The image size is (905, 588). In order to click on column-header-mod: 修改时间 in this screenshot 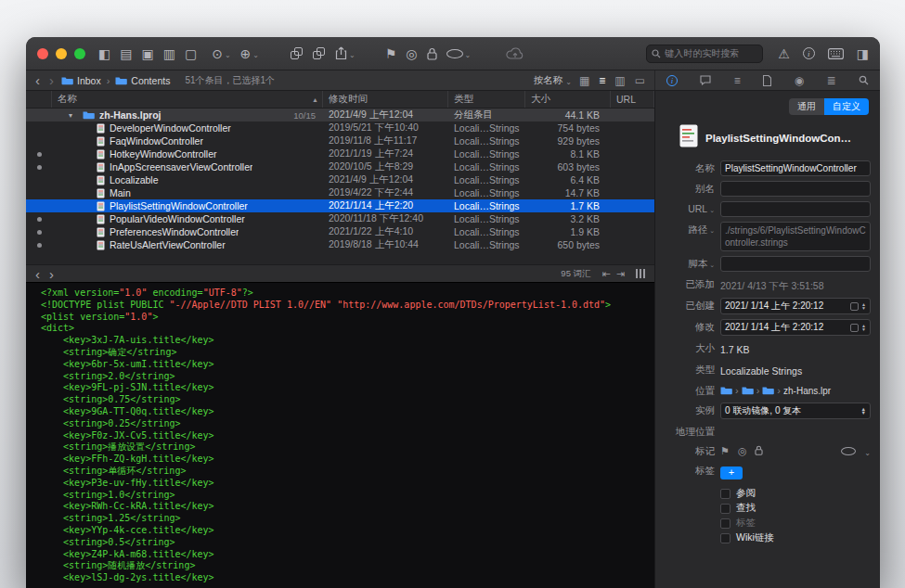, I will do `click(386, 99)`.